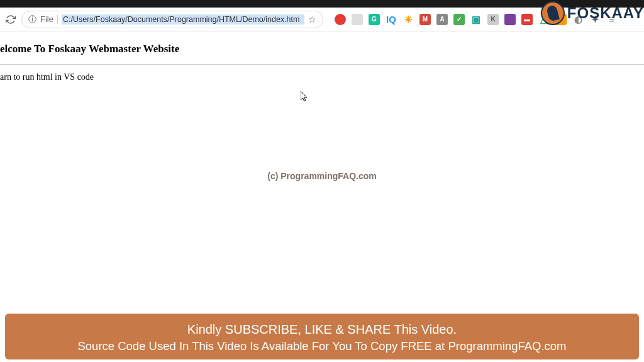 Image resolution: width=644 pixels, height=362 pixels. I want to click on cursor-icon, so click(305, 98).